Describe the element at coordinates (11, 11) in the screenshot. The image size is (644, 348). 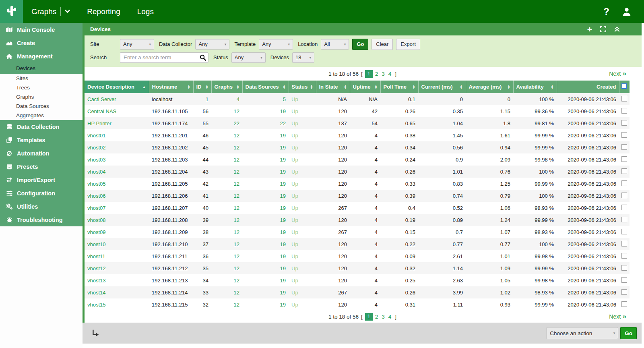
I see `cacti-logo` at that location.